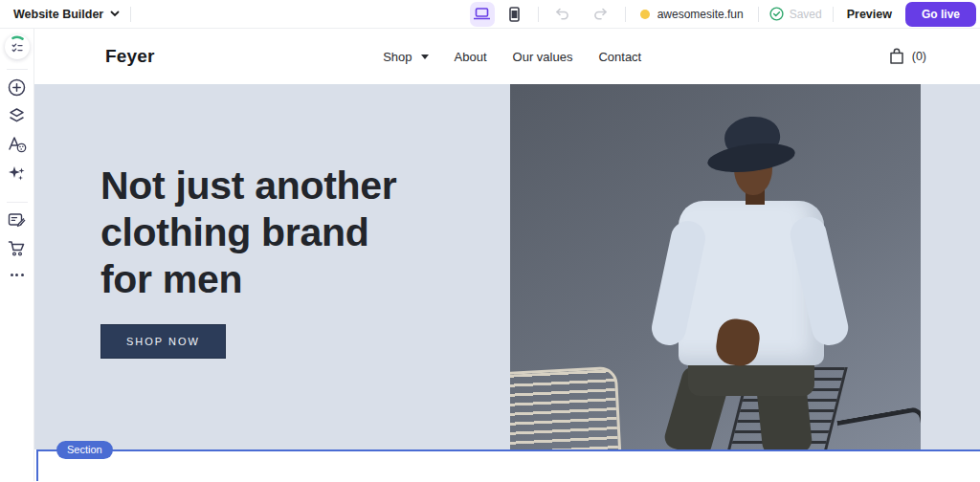  Describe the element at coordinates (17, 174) in the screenshot. I see `sparkles-icon` at that location.